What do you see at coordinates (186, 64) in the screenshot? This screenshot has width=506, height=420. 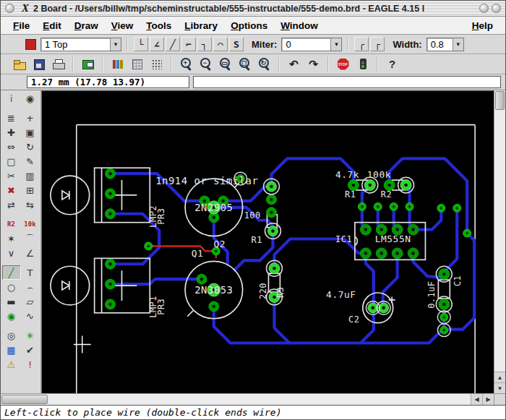 I see `zoom-in-button: +` at bounding box center [186, 64].